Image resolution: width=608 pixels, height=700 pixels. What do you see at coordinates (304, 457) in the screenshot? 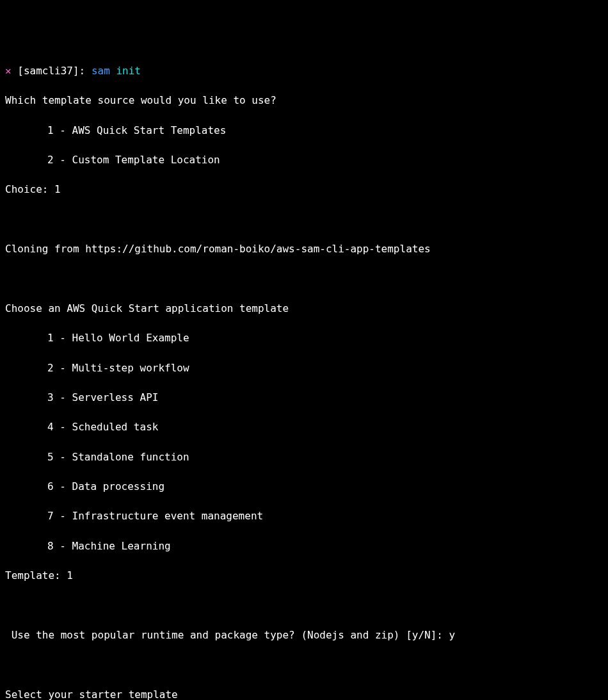
I see `option-quick-start-5: 5 - Standalone function` at bounding box center [304, 457].